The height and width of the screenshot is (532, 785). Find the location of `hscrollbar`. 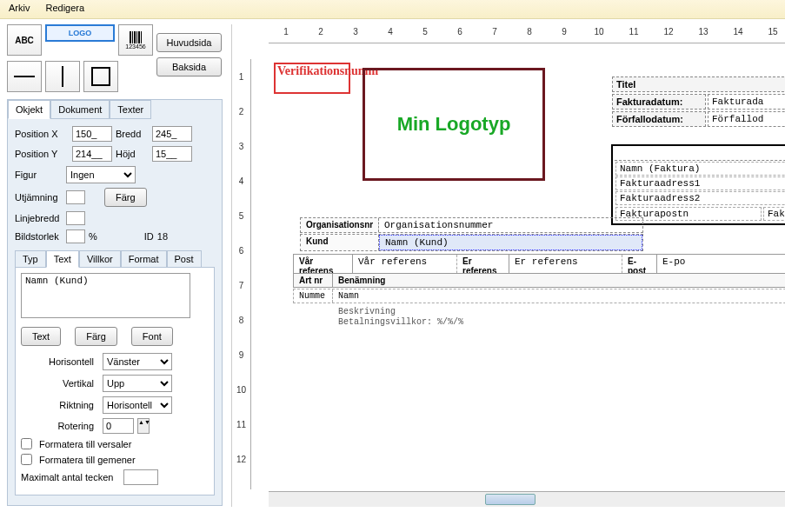

hscrollbar is located at coordinates (527, 499).